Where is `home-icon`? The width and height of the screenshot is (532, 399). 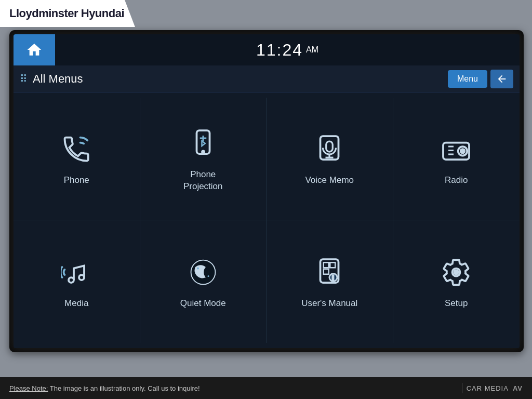 home-icon is located at coordinates (34, 50).